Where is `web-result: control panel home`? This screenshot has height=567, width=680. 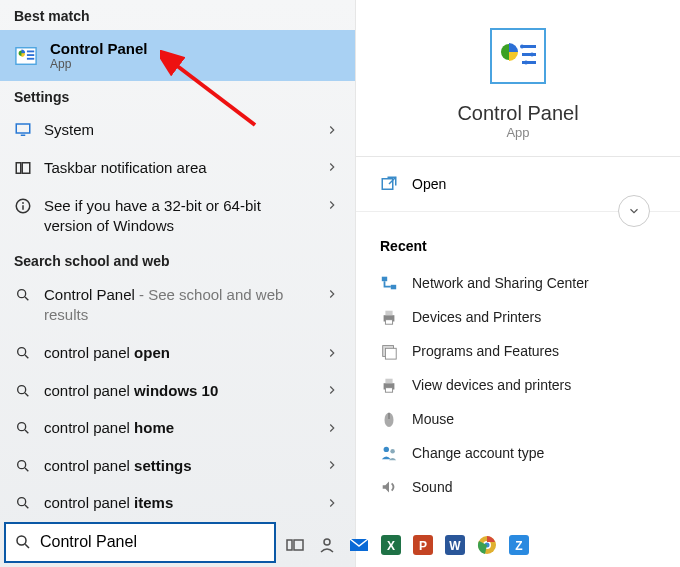 web-result: control panel home is located at coordinates (178, 428).